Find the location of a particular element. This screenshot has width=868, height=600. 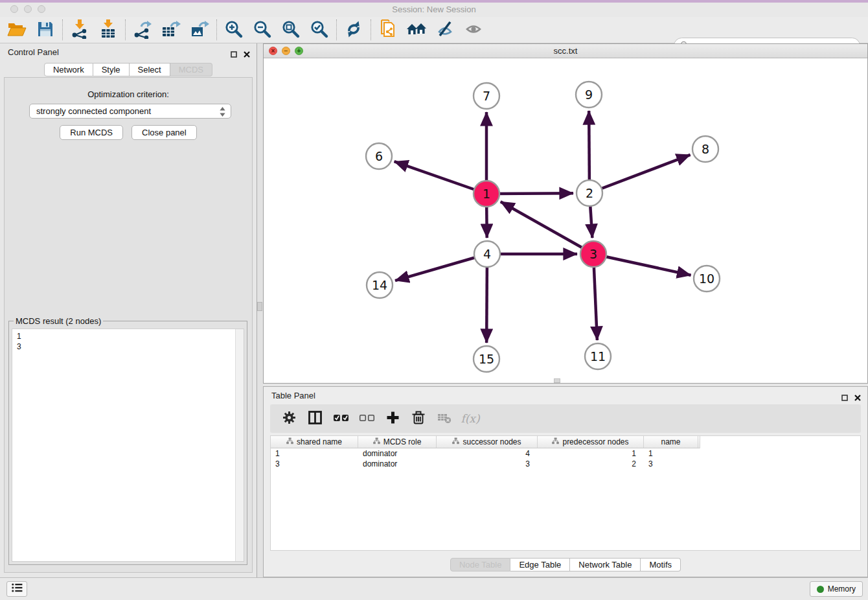

float-table-panel-icon is located at coordinates (845, 398).